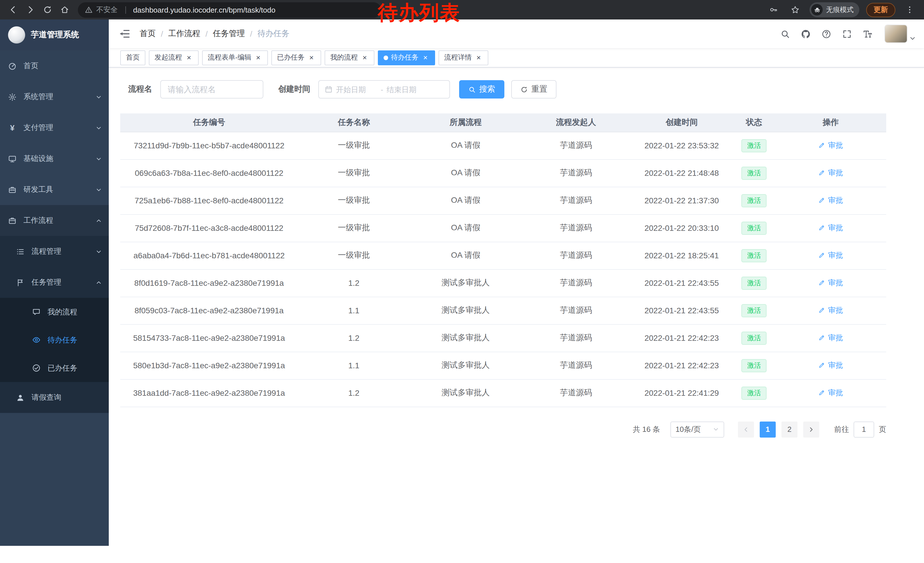 The image size is (924, 563). Describe the element at coordinates (125, 34) in the screenshot. I see `sidebar-toggle-icon` at that location.